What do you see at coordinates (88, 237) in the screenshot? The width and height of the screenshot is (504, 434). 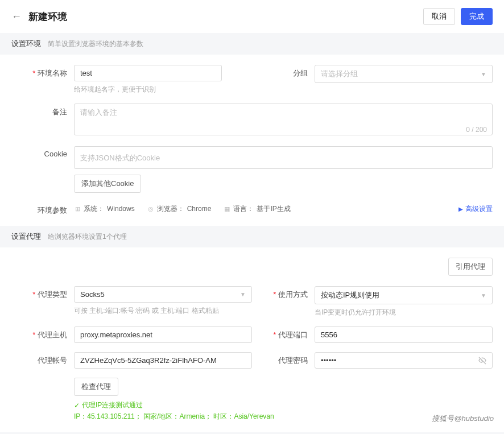 I see `proxy-section-desc: 给浏览器环境设置1个代理` at bounding box center [88, 237].